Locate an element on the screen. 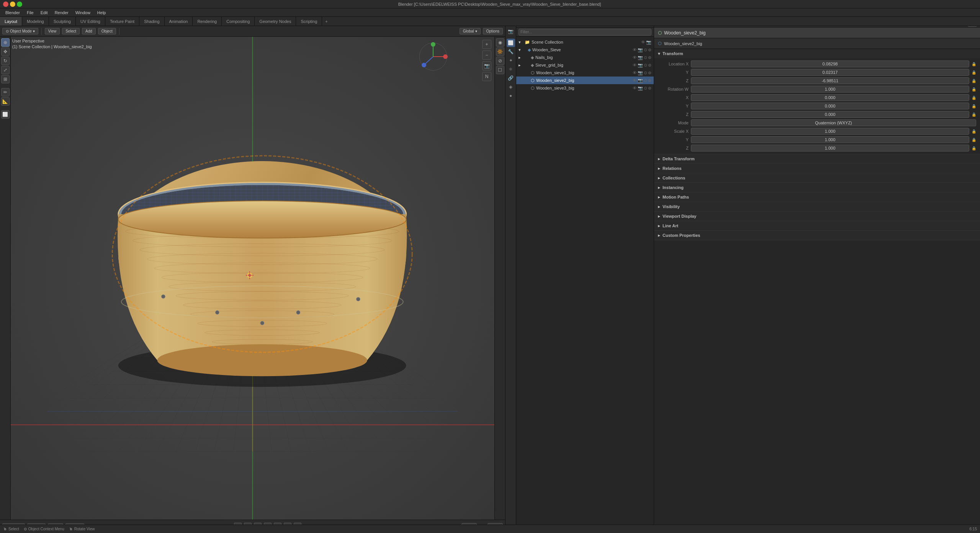 The height and width of the screenshot is (533, 980). scale-tool: ⤢ is located at coordinates (5, 70).